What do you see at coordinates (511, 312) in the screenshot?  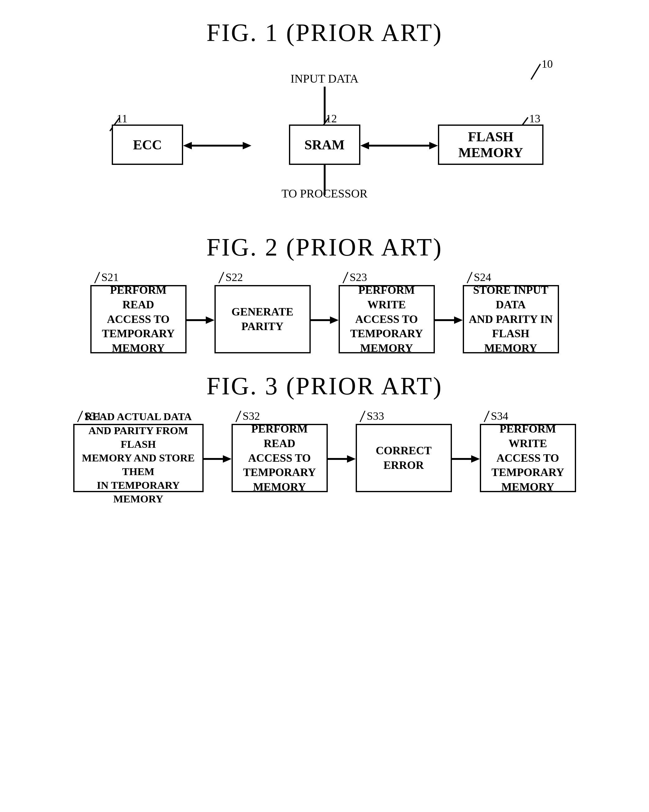 I see `step-S24: S24STORE INPUT DATA AND PARITY IN FLASH …` at bounding box center [511, 312].